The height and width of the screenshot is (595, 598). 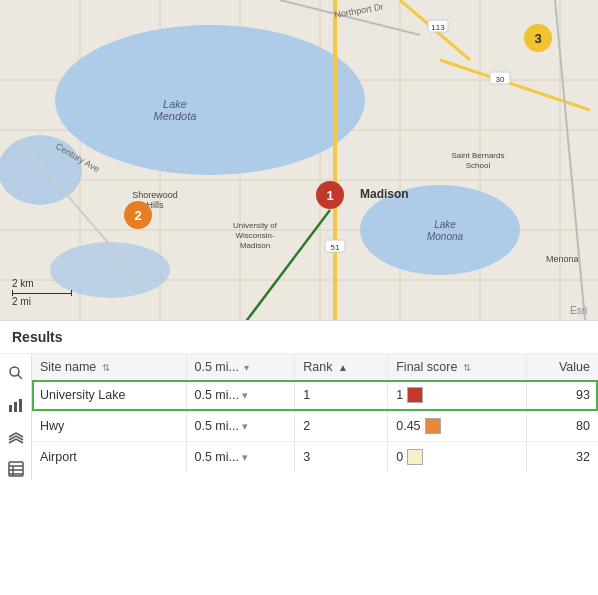 What do you see at coordinates (16, 417) in the screenshot?
I see `icon-sidebar` at bounding box center [16, 417].